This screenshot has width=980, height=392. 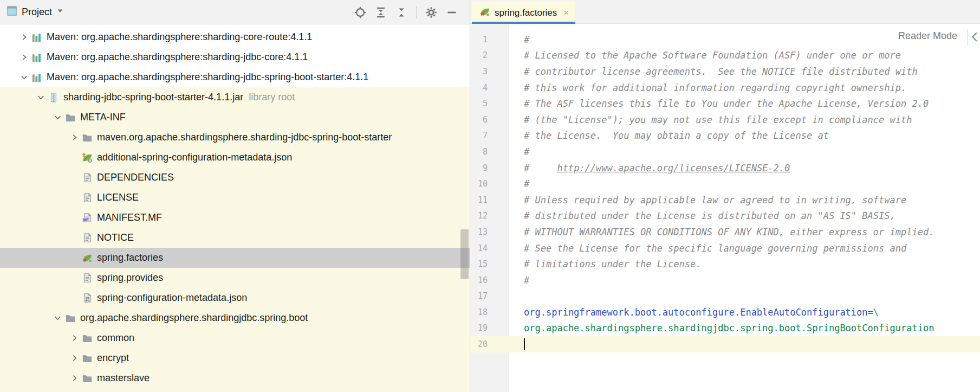 I want to click on line-number: 3, so click(x=490, y=72).